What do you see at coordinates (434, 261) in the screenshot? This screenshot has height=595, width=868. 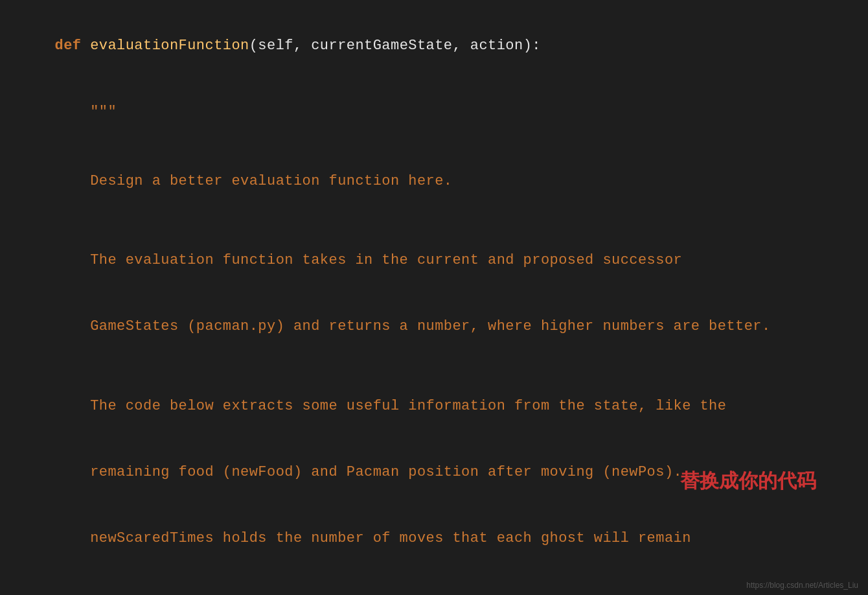 I see `docstring-line-2a: The evaluation function takes in the cur…` at bounding box center [434, 261].